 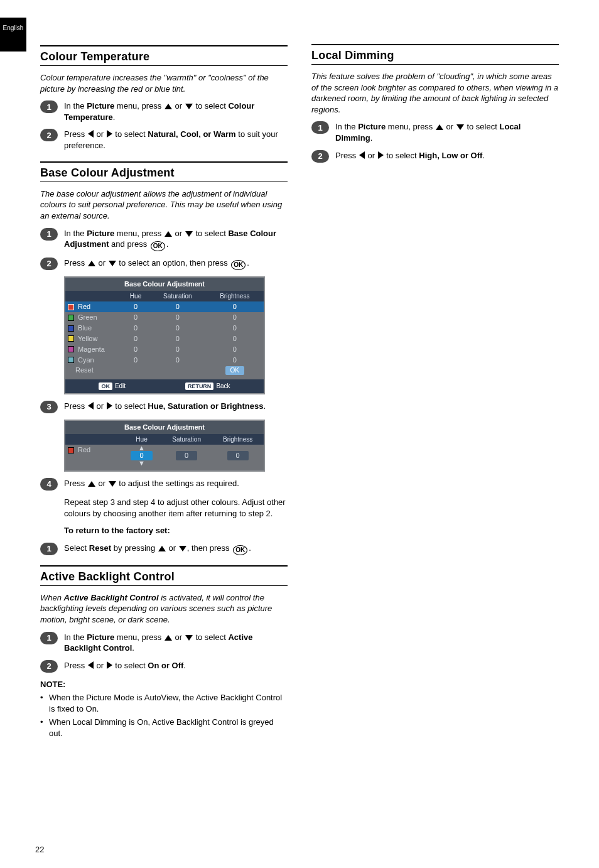 What do you see at coordinates (200, 386) in the screenshot?
I see `osd-foot-return-btn: RETURN` at bounding box center [200, 386].